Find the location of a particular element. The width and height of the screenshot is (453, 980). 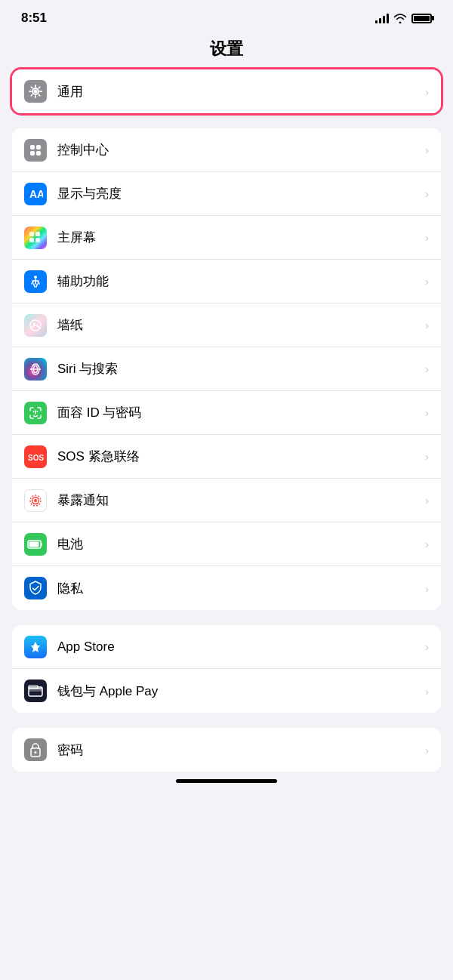

password-chevron: › is located at coordinates (427, 750).